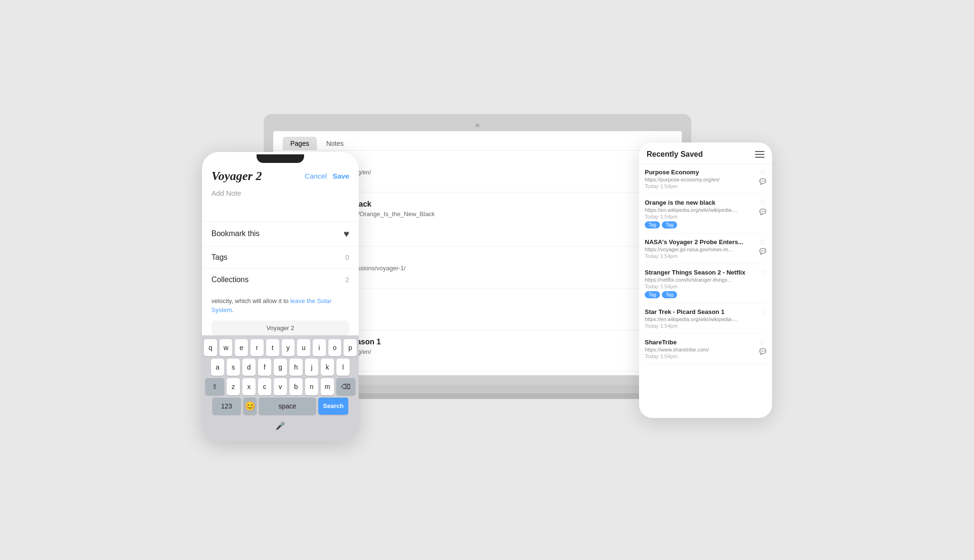  I want to click on key-j: j, so click(312, 367).